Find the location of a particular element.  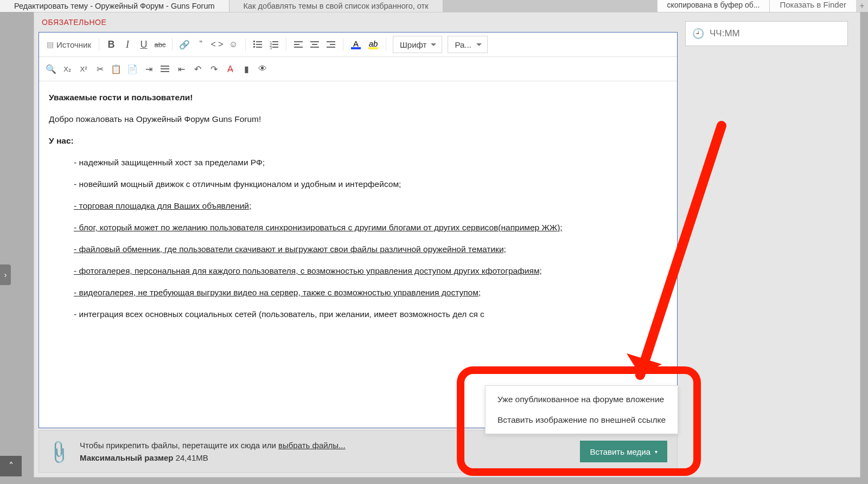

bullet-3: - торговая площадка для Ваших объявлений… is located at coordinates (163, 206).